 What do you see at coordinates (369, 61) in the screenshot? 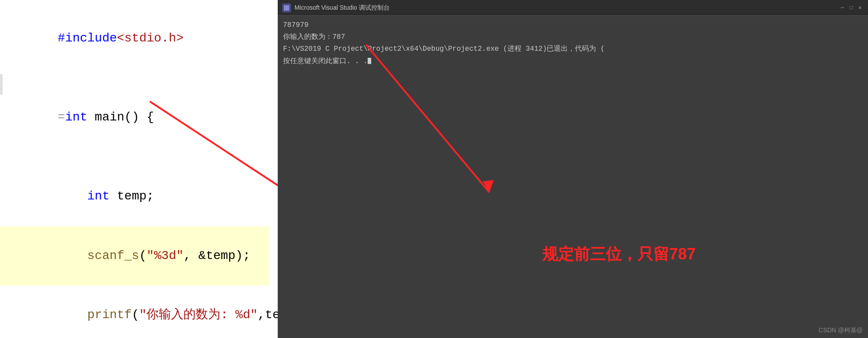
I see `console-cursor` at bounding box center [369, 61].